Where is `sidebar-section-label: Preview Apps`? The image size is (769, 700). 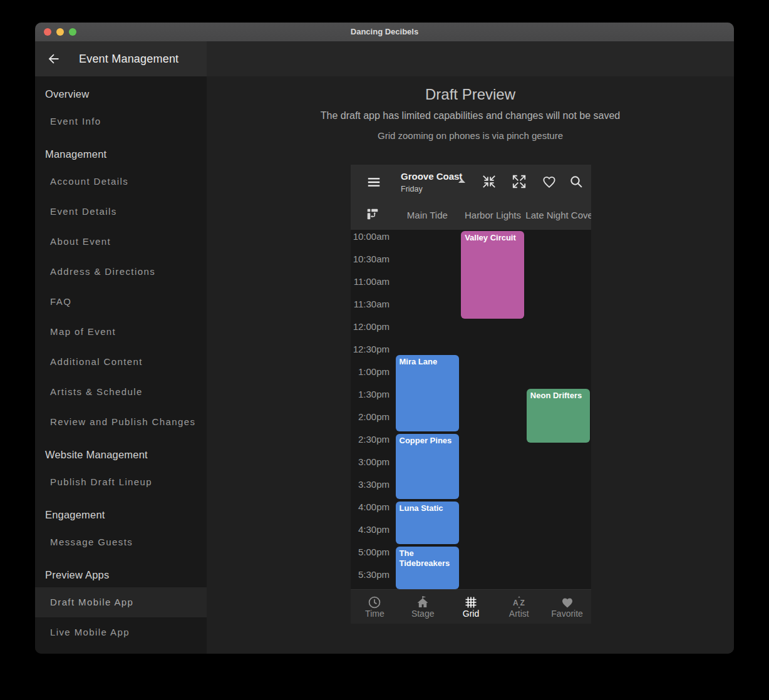 sidebar-section-label: Preview Apps is located at coordinates (126, 575).